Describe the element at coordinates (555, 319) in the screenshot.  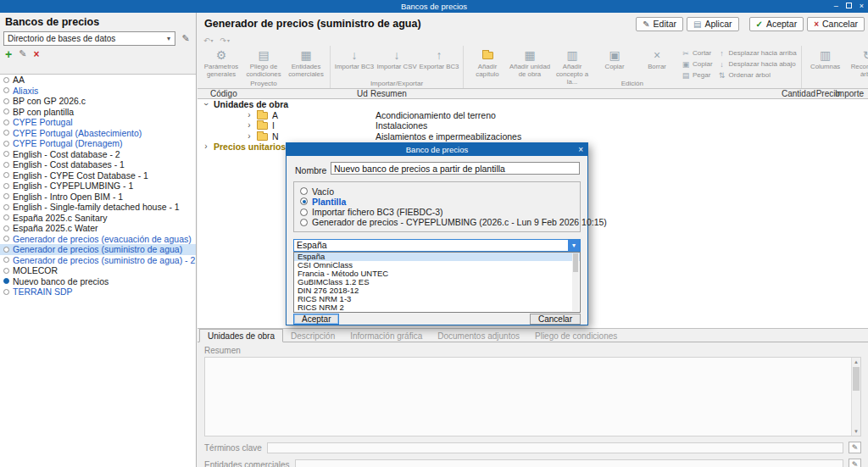
I see `dialog-cancelar-button: Cancelar` at that location.